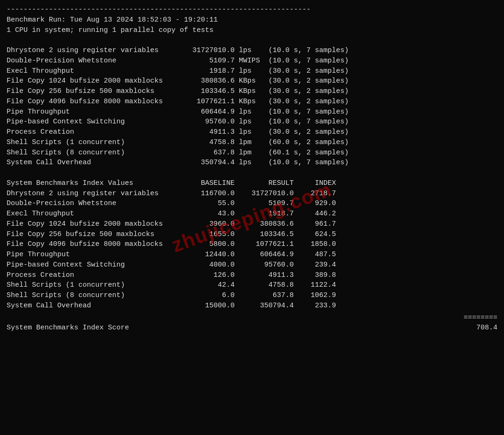  I want to click on index-row: Pipe Throughput 12440.0 606464.9 487.5, so click(252, 255).